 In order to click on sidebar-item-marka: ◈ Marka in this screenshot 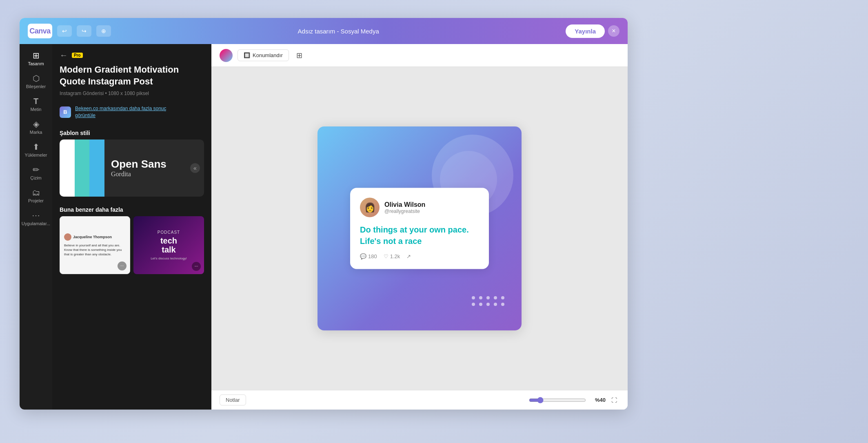, I will do `click(36, 127)`.